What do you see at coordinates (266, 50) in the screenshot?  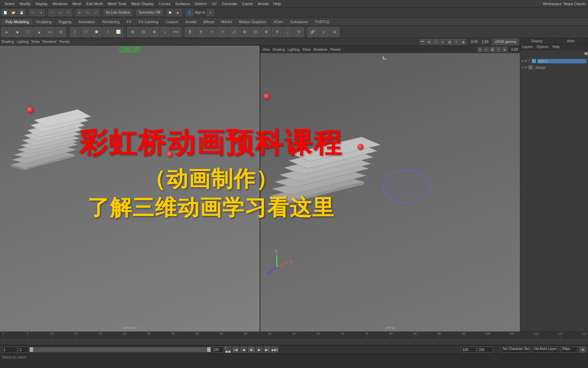 I see `right-view-menu: View` at bounding box center [266, 50].